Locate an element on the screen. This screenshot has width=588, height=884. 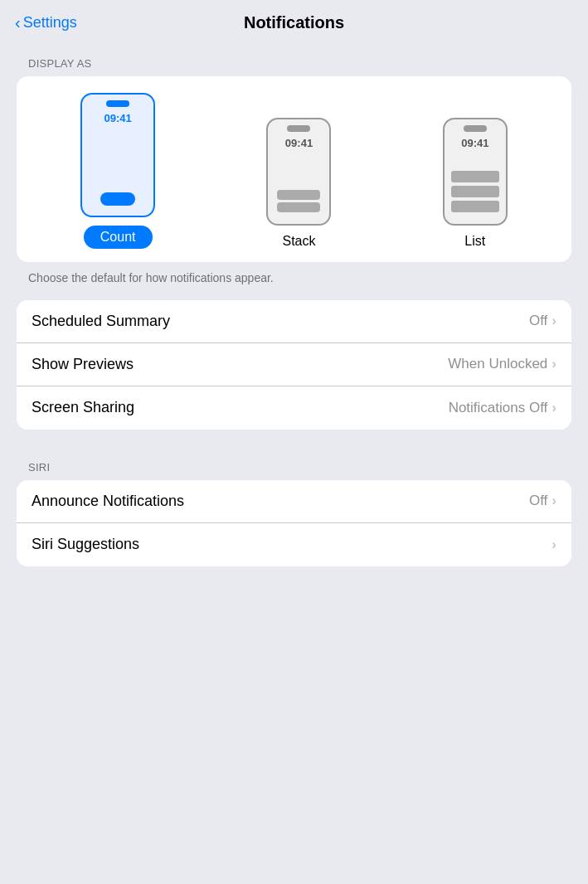
count-label: Count is located at coordinates (118, 237).